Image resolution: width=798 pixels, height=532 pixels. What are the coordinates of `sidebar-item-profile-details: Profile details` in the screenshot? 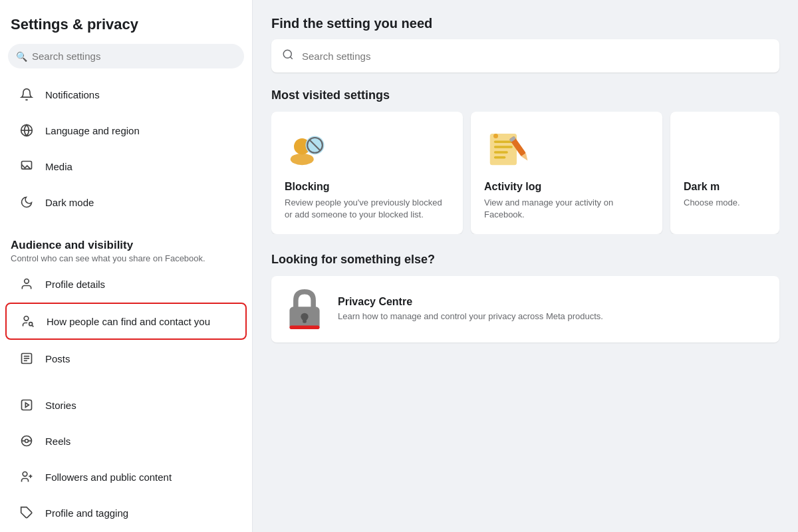 It's located at (126, 284).